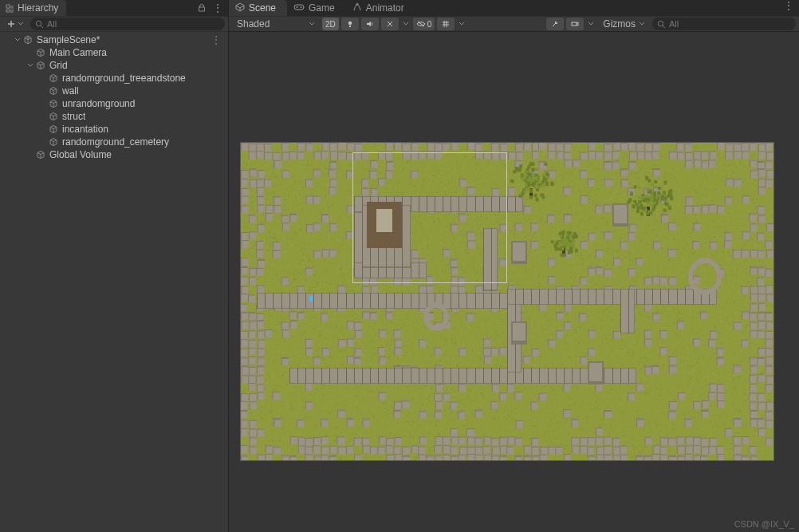 The image size is (799, 532). I want to click on hierarchy-tabbar: Hierarchy ⋮, so click(114, 8).